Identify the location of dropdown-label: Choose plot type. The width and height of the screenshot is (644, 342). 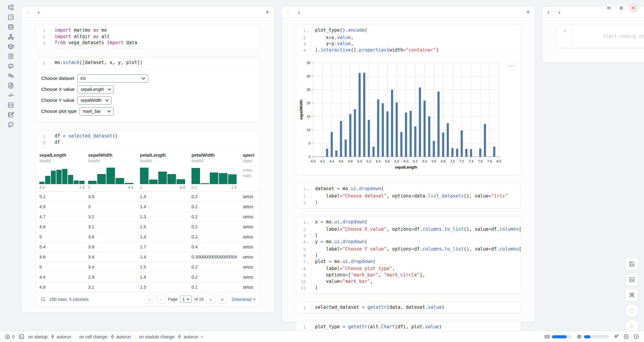
(59, 111).